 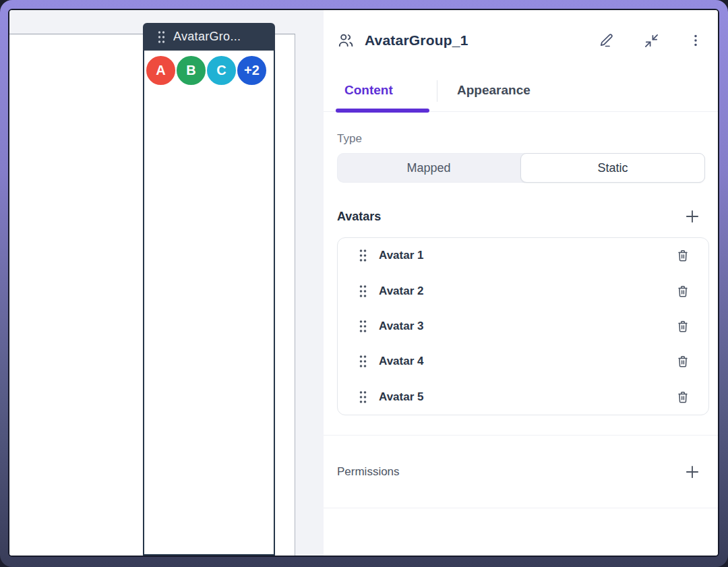 I want to click on avatar-item-label: Avatar 1, so click(x=401, y=256).